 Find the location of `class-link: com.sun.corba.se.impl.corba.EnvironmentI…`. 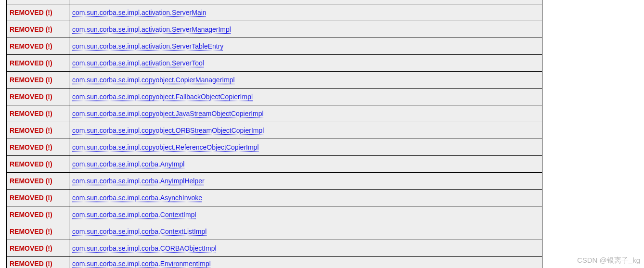

class-link: com.sun.corba.se.impl.corba.EnvironmentI… is located at coordinates (142, 264).